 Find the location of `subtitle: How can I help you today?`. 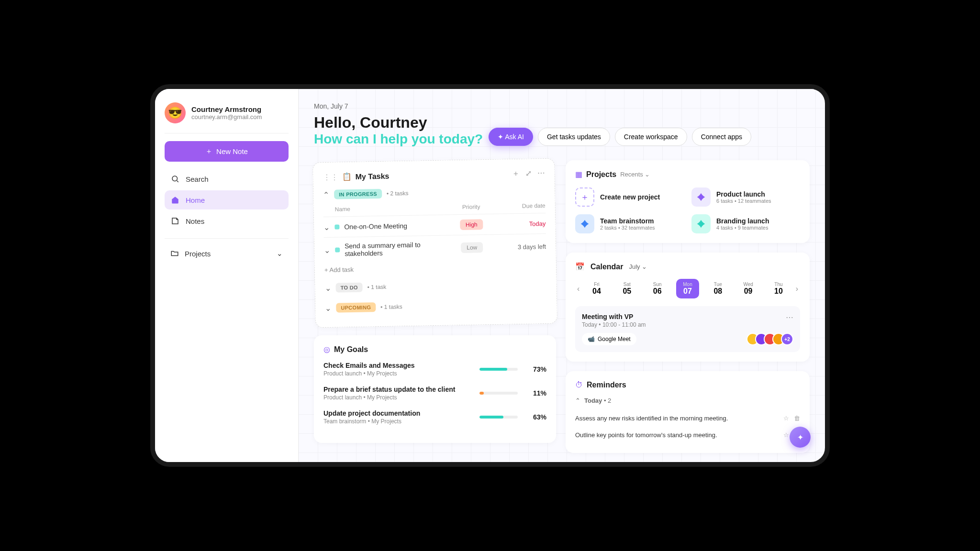

subtitle: How can I help you today? is located at coordinates (398, 139).